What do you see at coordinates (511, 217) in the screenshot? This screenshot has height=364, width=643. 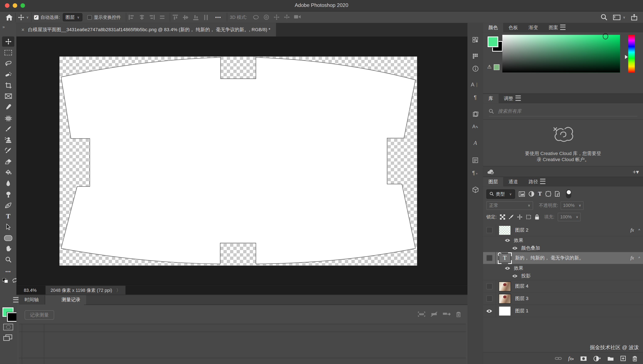 I see `lock-pixels-brush-icon` at bounding box center [511, 217].